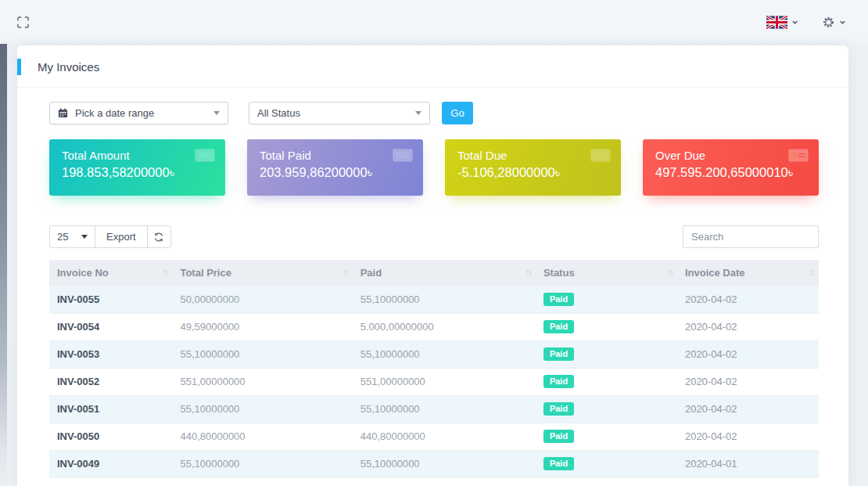  Describe the element at coordinates (138, 172) in the screenshot. I see `card-value: 198.853,58200000৳` at that location.